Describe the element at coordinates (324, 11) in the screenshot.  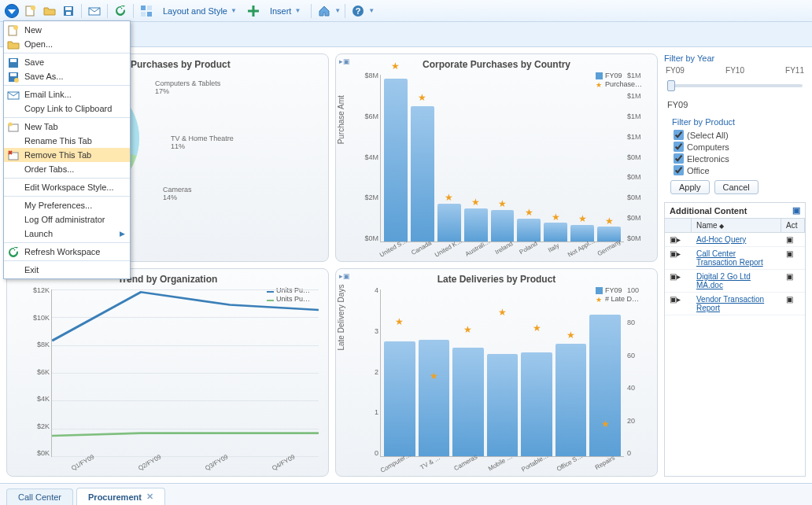
I see `home-icon` at that location.